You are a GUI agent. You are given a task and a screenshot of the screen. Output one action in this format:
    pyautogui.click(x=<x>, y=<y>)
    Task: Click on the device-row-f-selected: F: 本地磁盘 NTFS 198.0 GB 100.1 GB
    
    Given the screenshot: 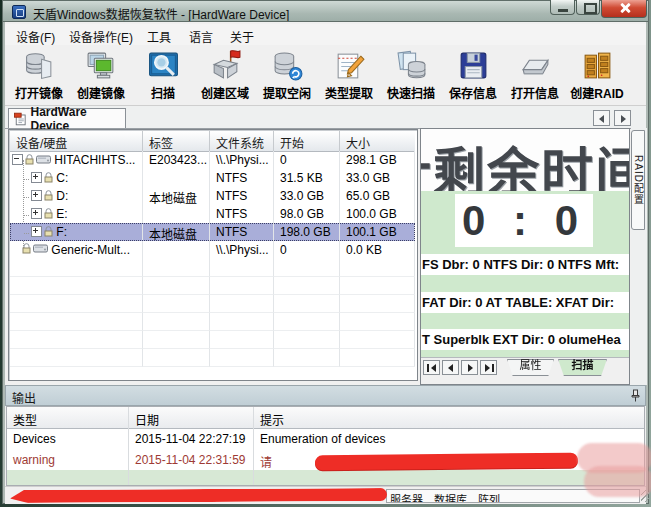 What is the action you would take?
    pyautogui.click(x=212, y=232)
    